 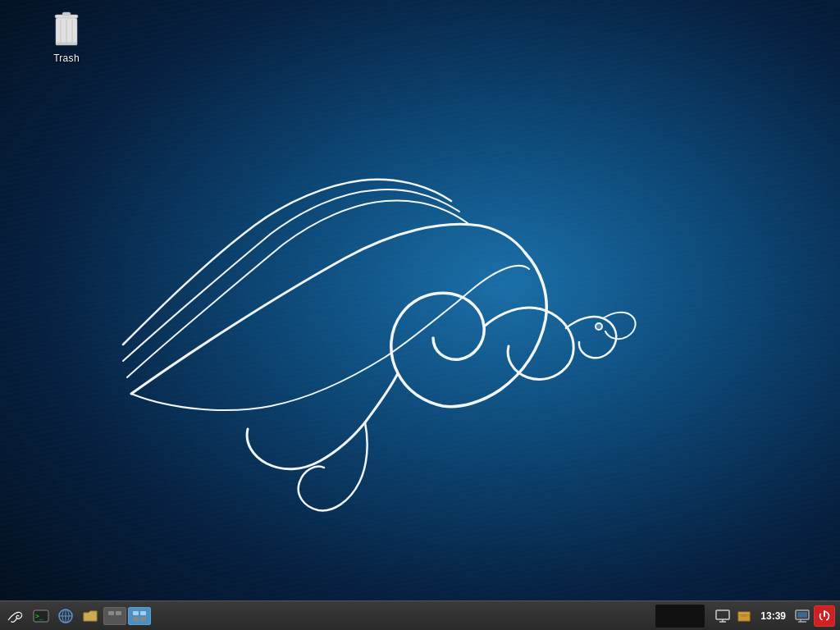 What do you see at coordinates (66, 30) in the screenshot?
I see `trash-icon-image` at bounding box center [66, 30].